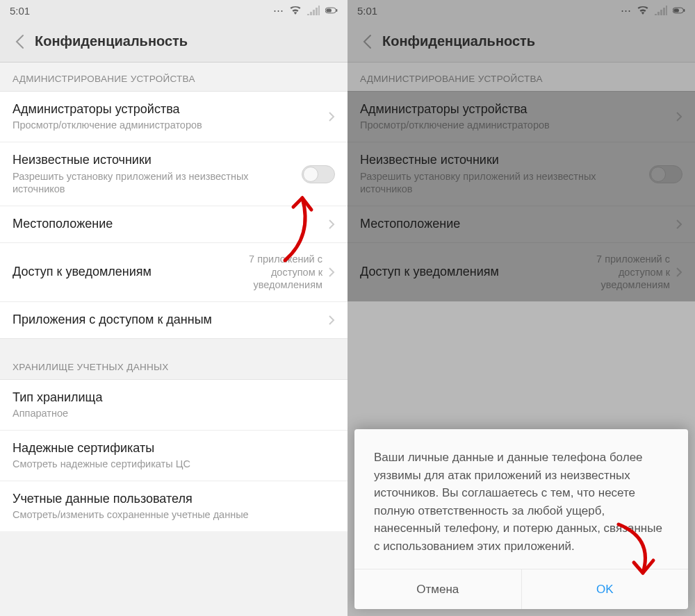 This screenshot has width=695, height=616. What do you see at coordinates (174, 272) in the screenshot?
I see `row-notification-access: Доступ к уведомлениям 7 приложений с дос…` at bounding box center [174, 272].